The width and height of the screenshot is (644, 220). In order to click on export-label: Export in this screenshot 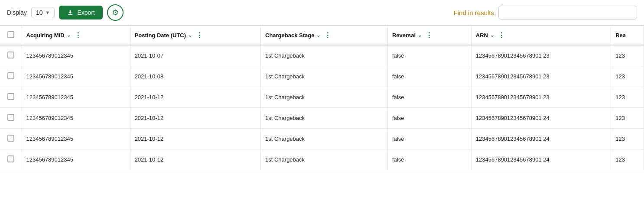, I will do `click(86, 13)`.